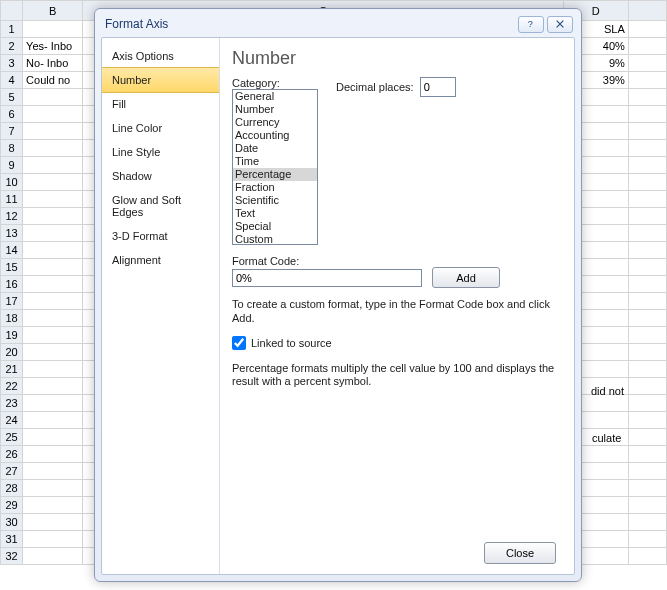 The height and width of the screenshot is (590, 667). What do you see at coordinates (560, 24) in the screenshot?
I see `close-x-button` at bounding box center [560, 24].